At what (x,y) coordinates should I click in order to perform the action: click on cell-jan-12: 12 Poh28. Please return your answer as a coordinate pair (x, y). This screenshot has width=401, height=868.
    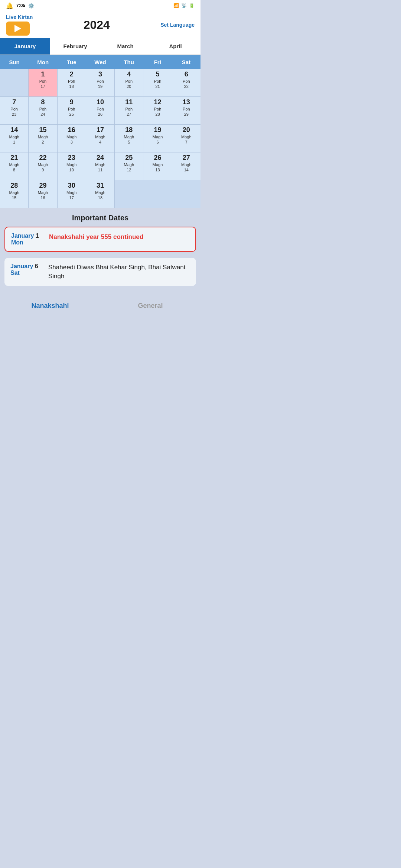
    Looking at the image, I should click on (157, 111).